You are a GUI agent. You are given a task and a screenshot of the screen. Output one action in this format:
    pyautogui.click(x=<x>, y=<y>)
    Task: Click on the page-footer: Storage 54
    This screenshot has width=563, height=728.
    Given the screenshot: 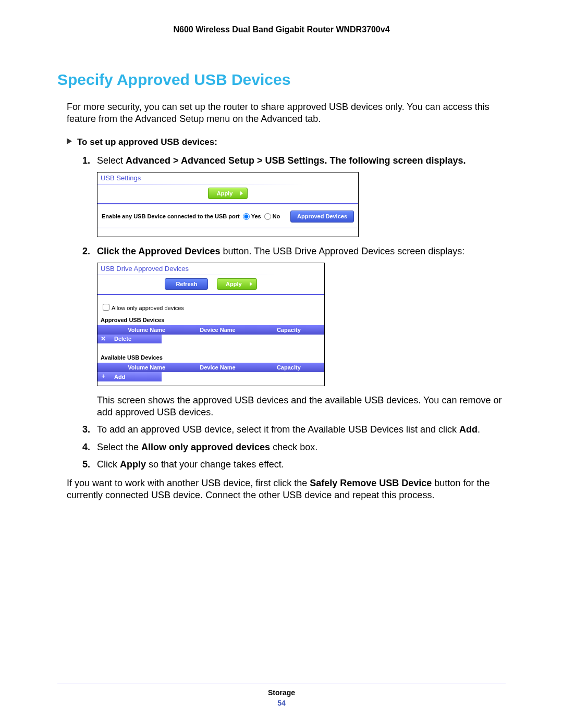 What is the action you would take?
    pyautogui.click(x=282, y=695)
    